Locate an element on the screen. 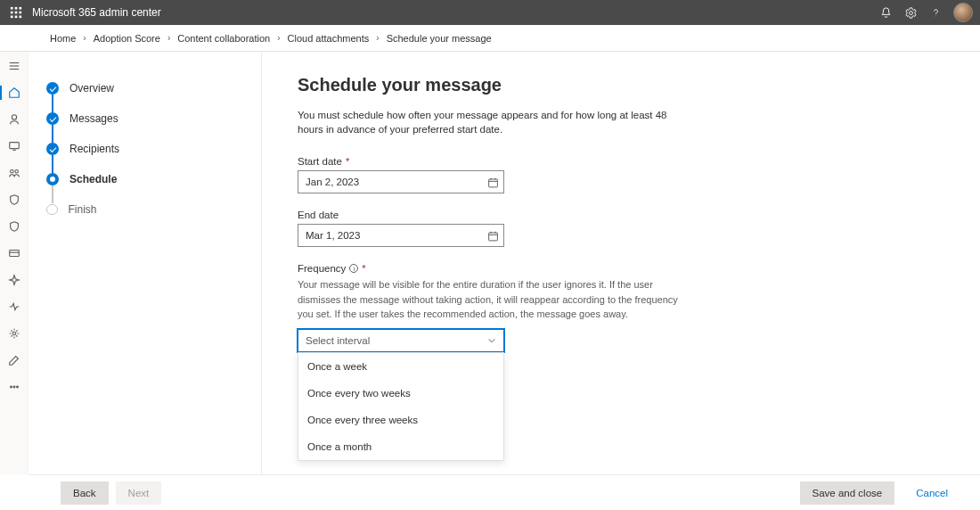 Image resolution: width=980 pixels, height=510 pixels. back-button: Back is located at coordinates (85, 493).